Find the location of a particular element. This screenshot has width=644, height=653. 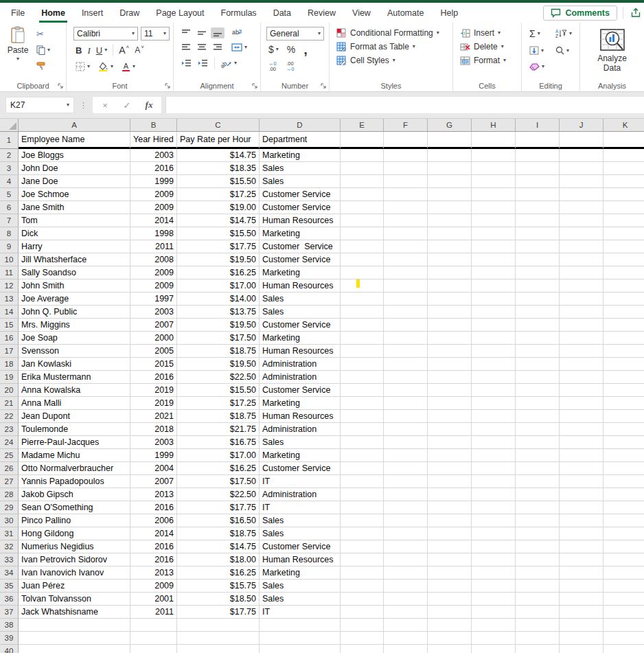

cell-H25 is located at coordinates (494, 456).